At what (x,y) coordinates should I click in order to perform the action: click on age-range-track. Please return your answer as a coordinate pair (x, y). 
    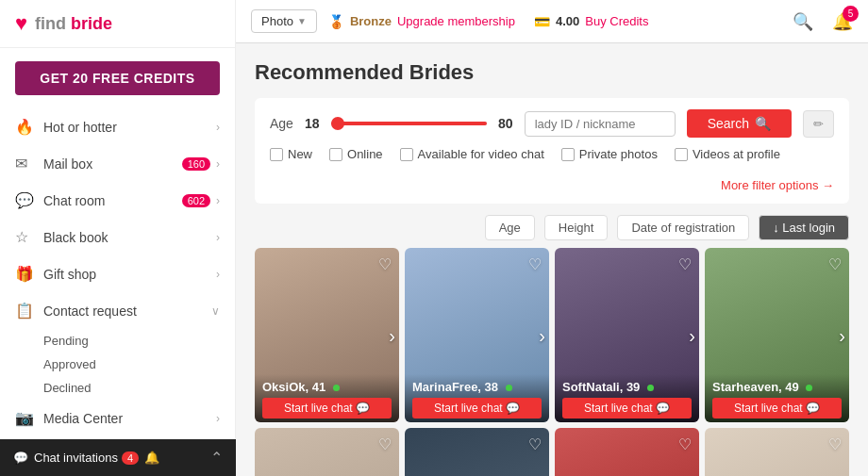
    Looking at the image, I should click on (409, 123).